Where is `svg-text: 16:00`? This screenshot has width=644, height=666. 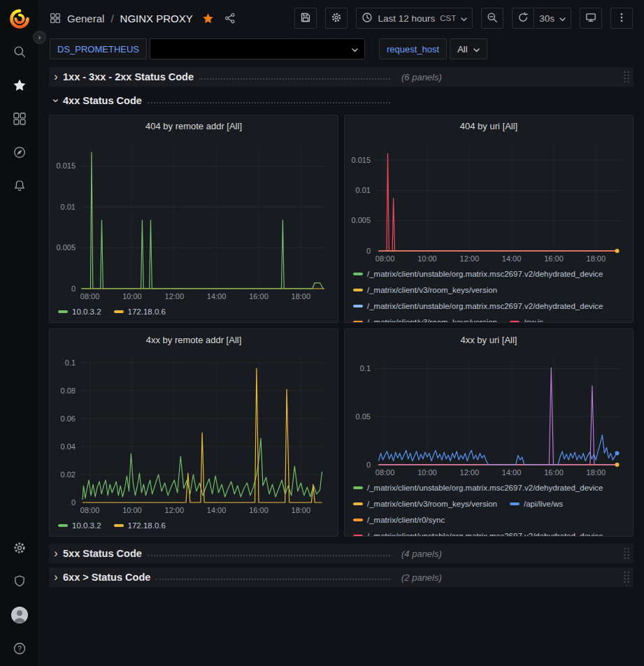 svg-text: 16:00 is located at coordinates (554, 259).